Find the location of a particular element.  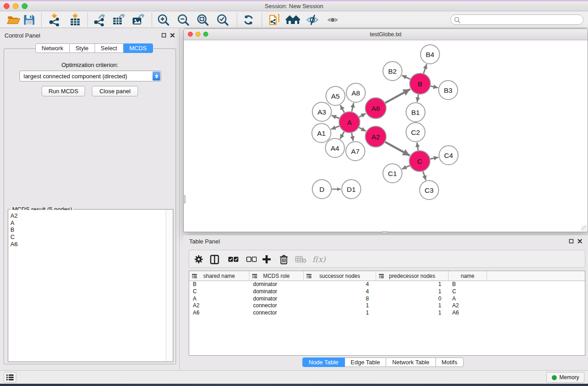

graph-node-C: C is located at coordinates (420, 161).